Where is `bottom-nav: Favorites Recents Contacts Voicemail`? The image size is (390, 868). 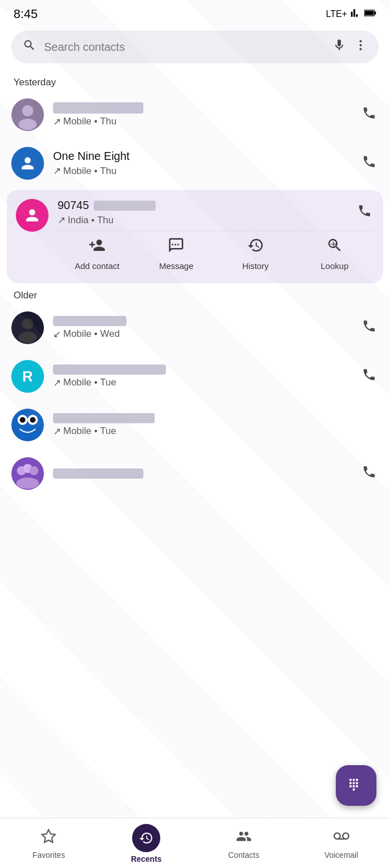
bottom-nav: Favorites Recents Contacts Voicemail is located at coordinates (195, 843).